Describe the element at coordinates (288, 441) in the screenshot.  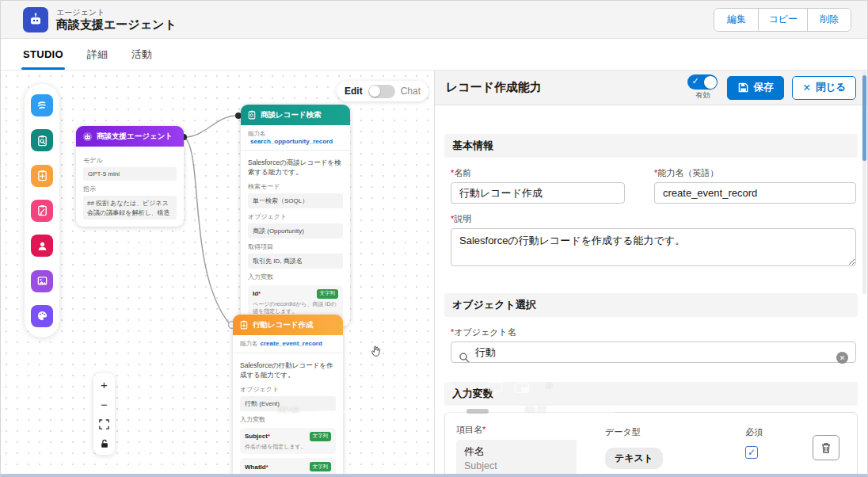
I see `input-var: Subject* 文字列 件名の値を指定します。` at that location.